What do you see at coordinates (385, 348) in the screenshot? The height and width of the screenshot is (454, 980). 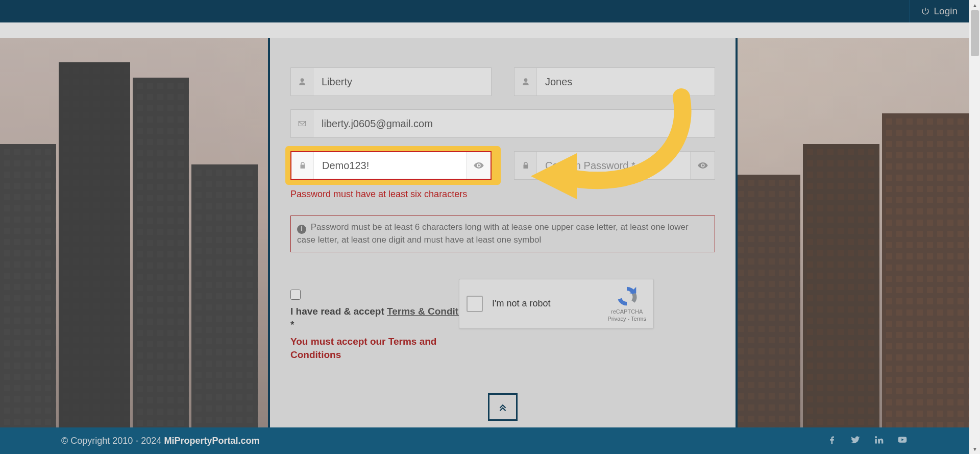 I see `terms-error: You must accept our Terms and Conditions` at bounding box center [385, 348].